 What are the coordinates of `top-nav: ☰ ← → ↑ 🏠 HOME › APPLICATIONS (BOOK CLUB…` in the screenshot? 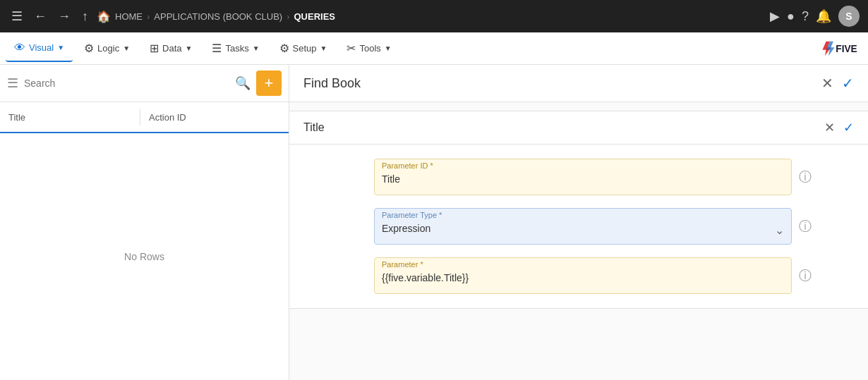 It's located at (434, 16).